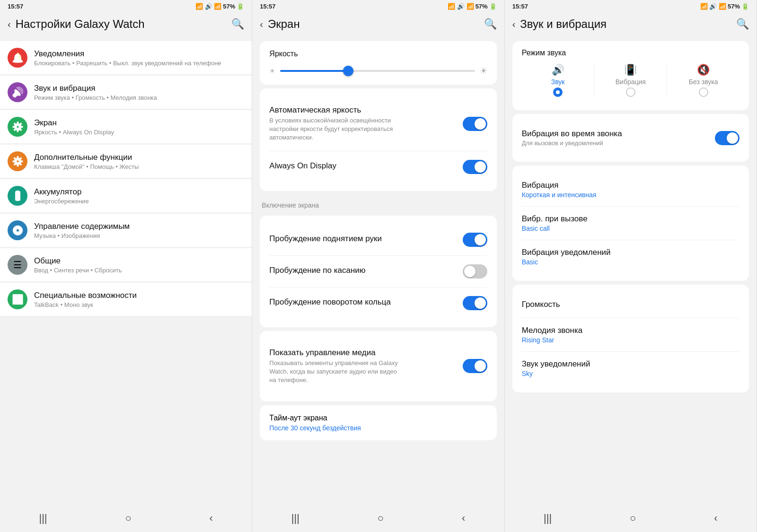 This screenshot has height=532, width=757. Describe the element at coordinates (376, 24) in the screenshot. I see `page-title-middle: Экран` at that location.